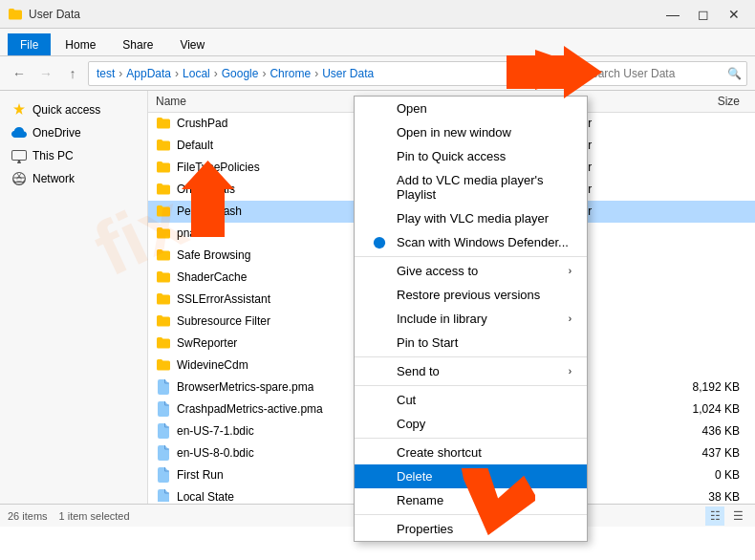  Describe the element at coordinates (74, 156) in the screenshot. I see `sidebar-item-thispc: This PC` at that location.